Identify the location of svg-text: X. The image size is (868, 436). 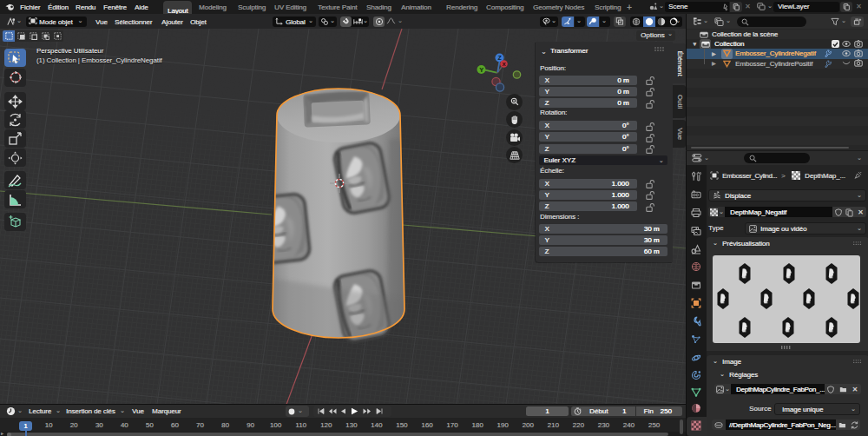
(503, 64).